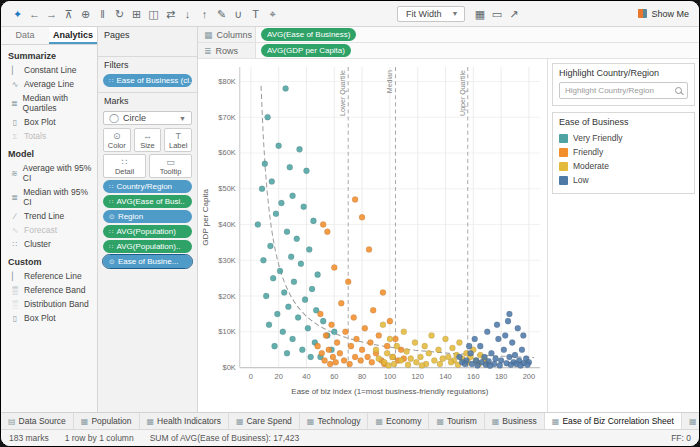 This screenshot has height=447, width=700. I want to click on analytics-item-box-plot: ▯Box Plot, so click(49, 318).